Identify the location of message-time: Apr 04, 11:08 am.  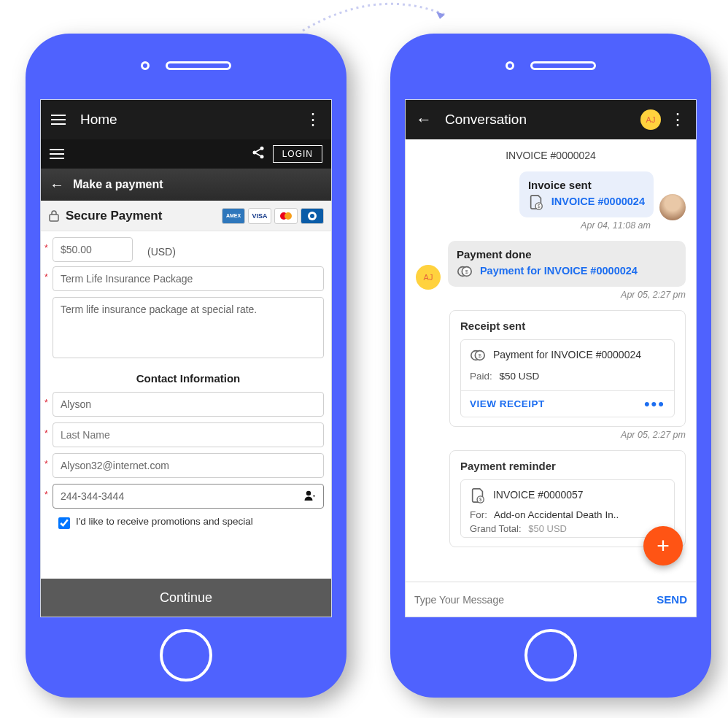
(533, 225).